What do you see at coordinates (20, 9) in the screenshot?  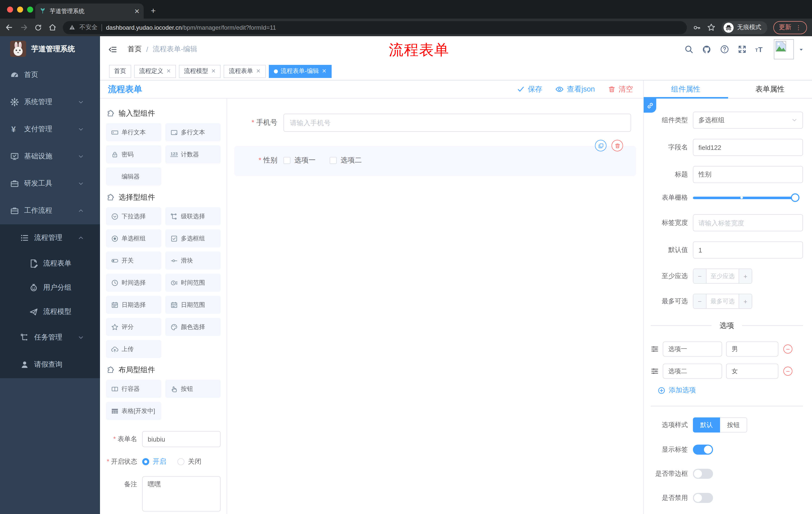 I see `minimize-window-button` at bounding box center [20, 9].